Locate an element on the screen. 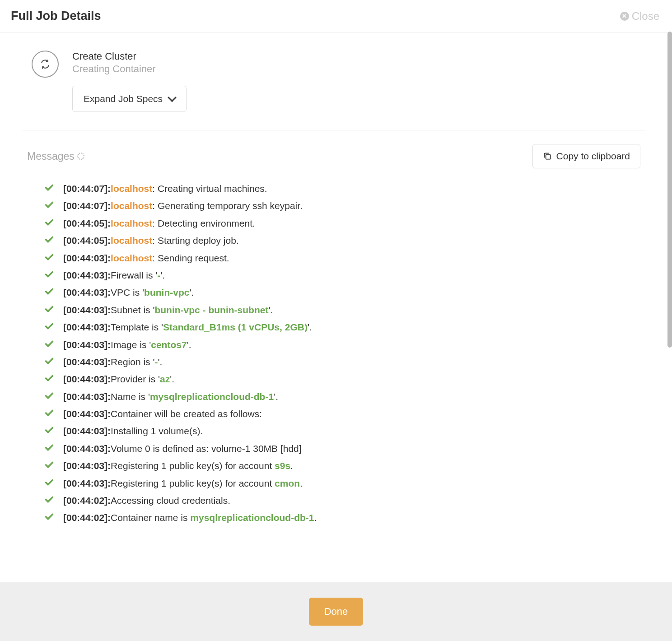  log-message: [00:44:05]:localhost: Starting deploy jo… is located at coordinates (151, 240).